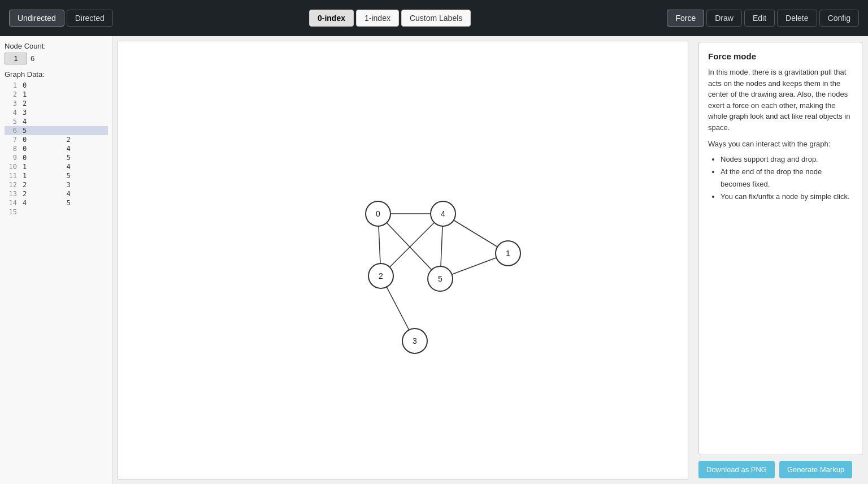 The width and height of the screenshot is (868, 484). I want to click on btn-1index: 1-index, so click(377, 18).